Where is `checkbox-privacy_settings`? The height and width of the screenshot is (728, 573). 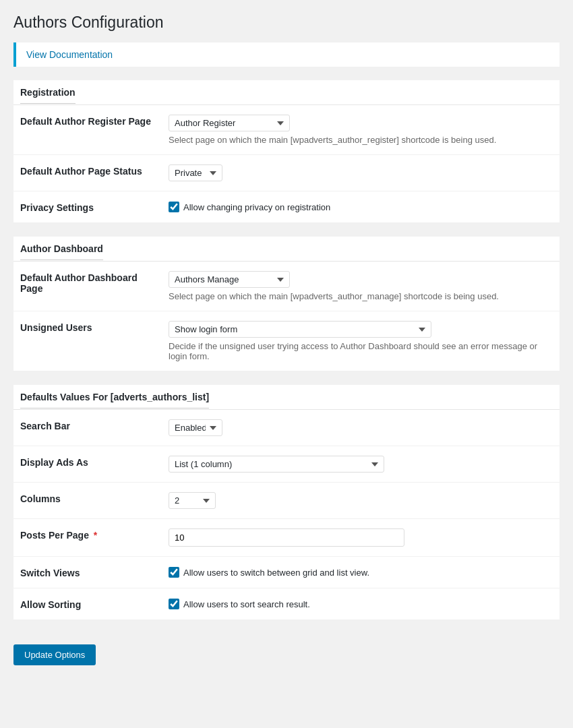
checkbox-privacy_settings is located at coordinates (174, 207).